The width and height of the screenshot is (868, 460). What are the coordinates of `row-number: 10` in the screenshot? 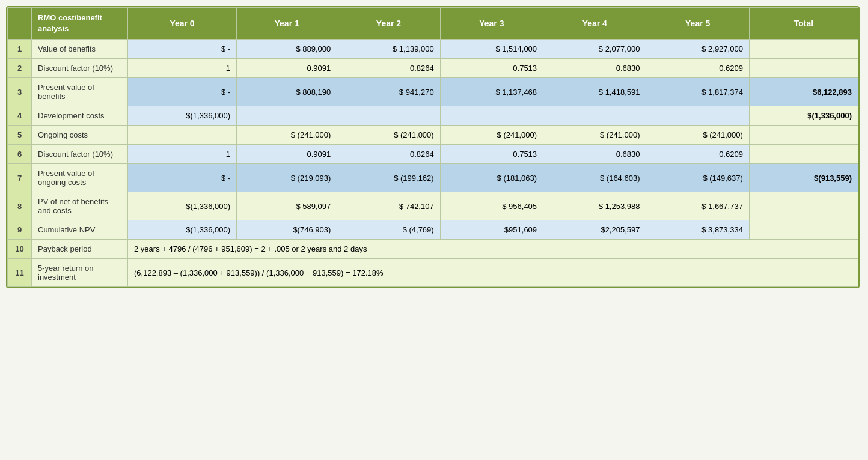 It's located at (20, 249).